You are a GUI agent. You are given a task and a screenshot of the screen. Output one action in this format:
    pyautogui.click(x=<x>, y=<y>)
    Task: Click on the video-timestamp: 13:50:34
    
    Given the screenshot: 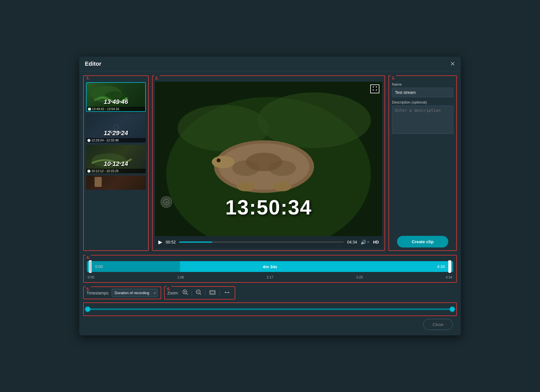 What is the action you would take?
    pyautogui.click(x=269, y=207)
    